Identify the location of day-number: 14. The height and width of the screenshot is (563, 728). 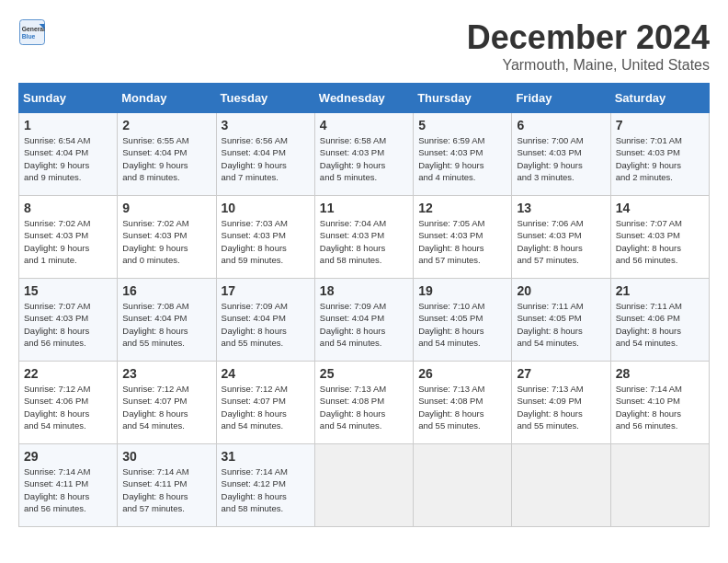
(660, 208).